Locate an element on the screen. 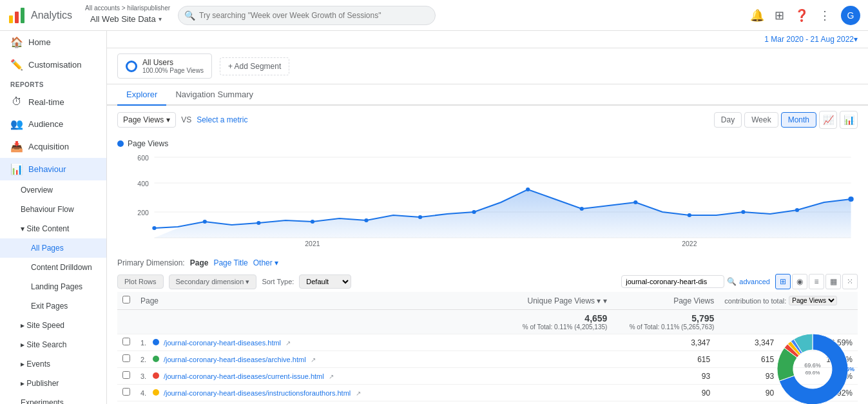  sidebar-item-behaviour-flow: Behaviour Flow is located at coordinates (53, 209).